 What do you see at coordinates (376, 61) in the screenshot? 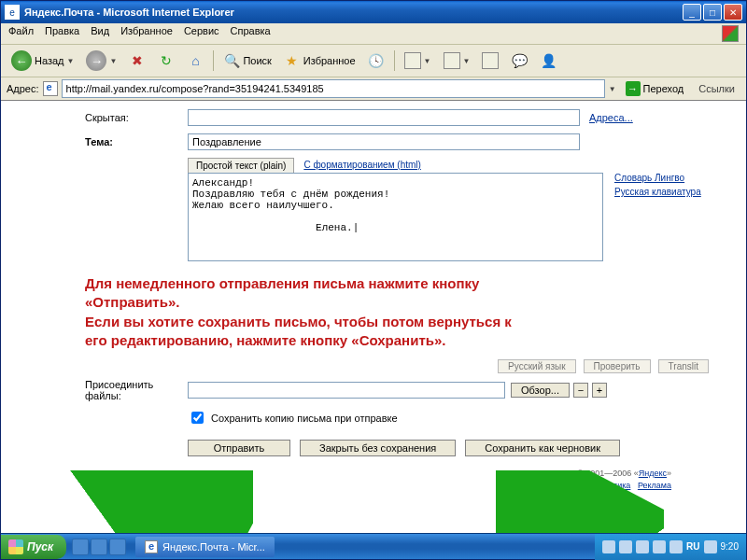
I see `history-icon: 🕓` at bounding box center [376, 61].